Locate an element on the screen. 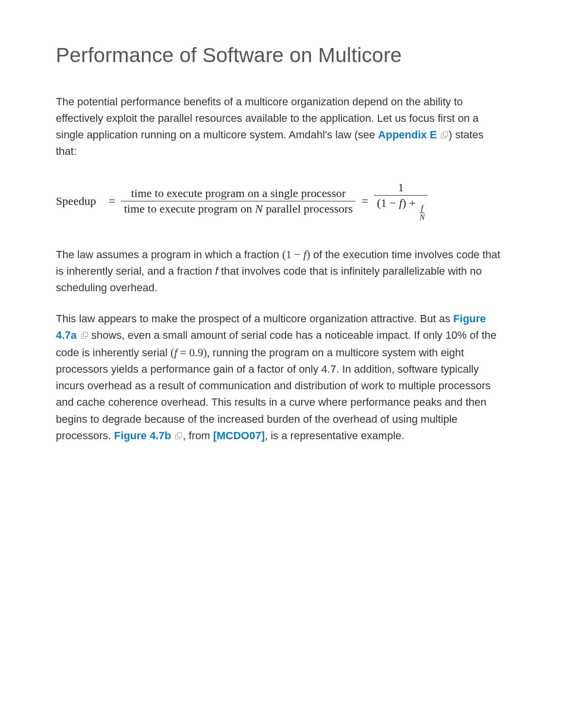 This screenshot has width=563, height=728. equals-2: = is located at coordinates (365, 201).